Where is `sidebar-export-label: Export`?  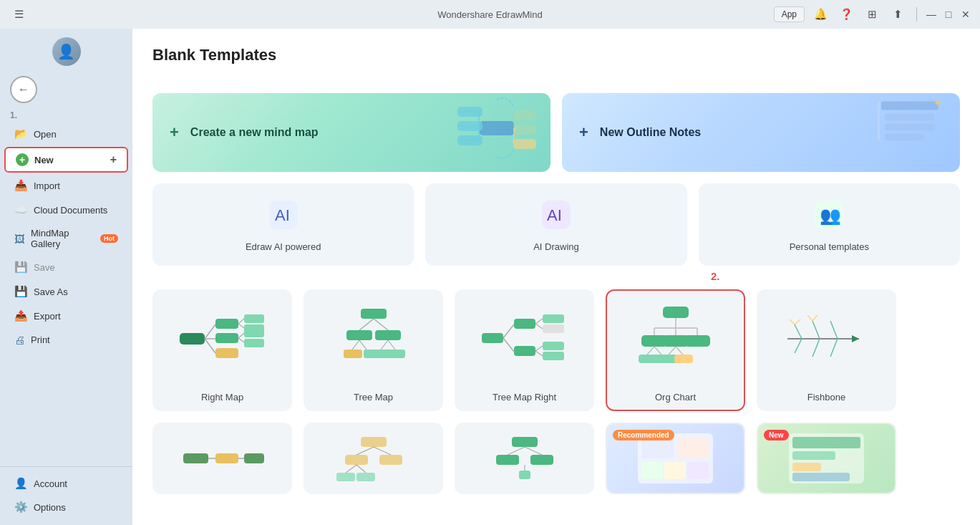 sidebar-export-label: Export is located at coordinates (47, 317).